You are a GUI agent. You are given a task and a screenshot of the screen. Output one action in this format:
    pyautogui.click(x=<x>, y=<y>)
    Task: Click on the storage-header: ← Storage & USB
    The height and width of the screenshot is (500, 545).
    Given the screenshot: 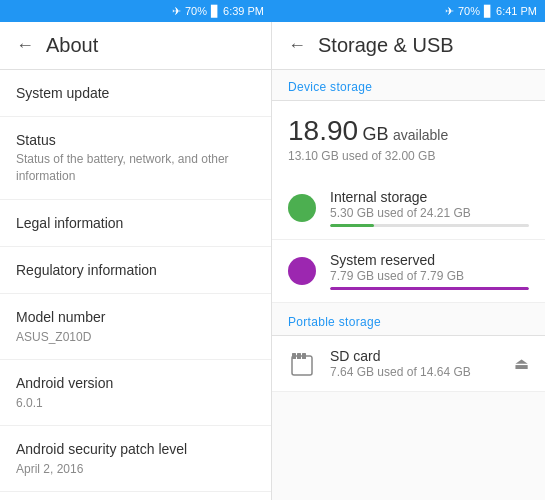 What is the action you would take?
    pyautogui.click(x=408, y=46)
    